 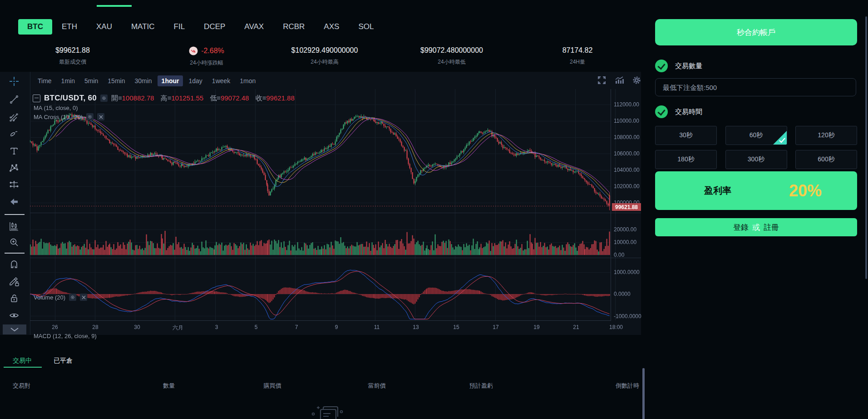 I want to click on trade-quantity-row: 交易數量, so click(x=679, y=66).